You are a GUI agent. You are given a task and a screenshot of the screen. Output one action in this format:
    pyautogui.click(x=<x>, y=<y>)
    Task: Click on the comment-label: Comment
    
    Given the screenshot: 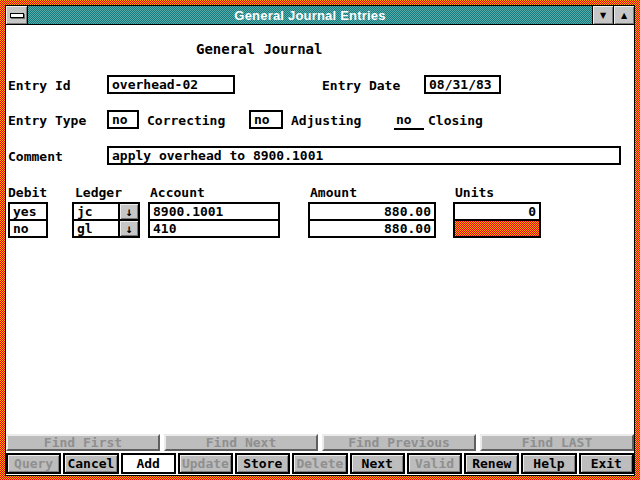 What is the action you would take?
    pyautogui.click(x=36, y=156)
    